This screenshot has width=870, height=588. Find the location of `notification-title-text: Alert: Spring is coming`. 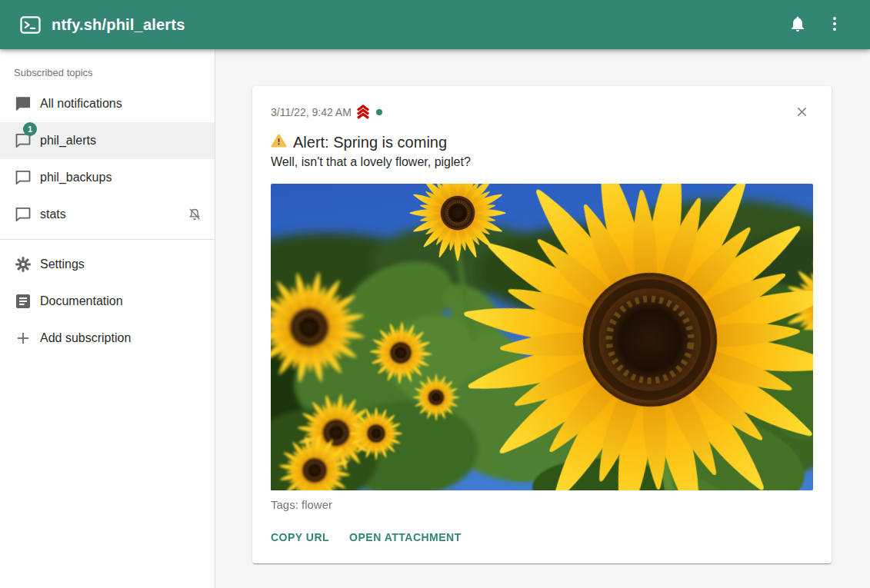

notification-title-text: Alert: Spring is coming is located at coordinates (370, 142).